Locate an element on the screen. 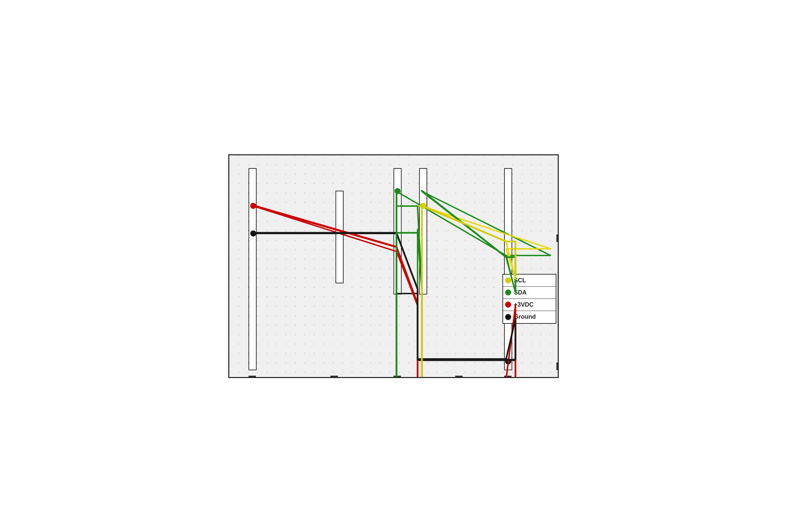 The image size is (787, 532). strip-mid-center-left is located at coordinates (398, 231).